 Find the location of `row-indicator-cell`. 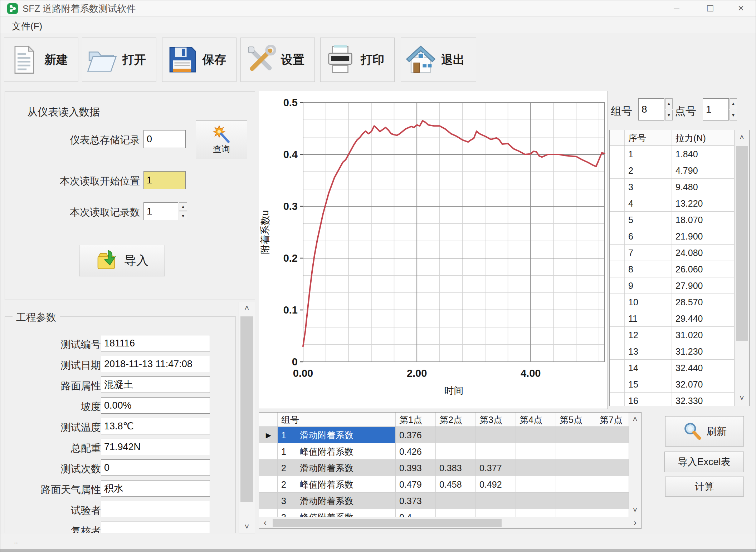

row-indicator-cell is located at coordinates (268, 468).